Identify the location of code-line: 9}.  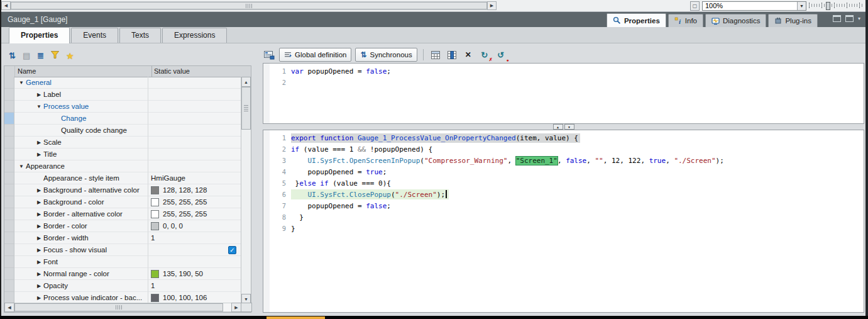
(563, 228).